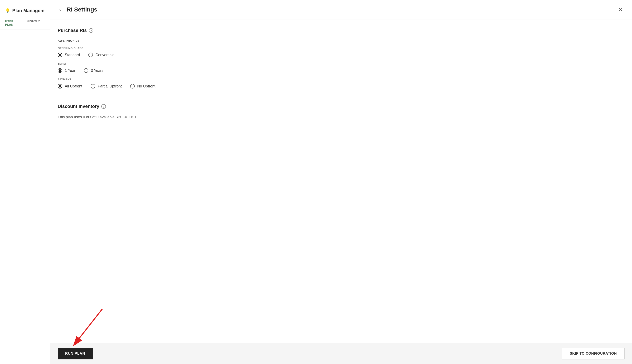 The height and width of the screenshot is (364, 632). Describe the element at coordinates (341, 48) in the screenshot. I see `offering-class-label: OFFERING CLASS` at that location.